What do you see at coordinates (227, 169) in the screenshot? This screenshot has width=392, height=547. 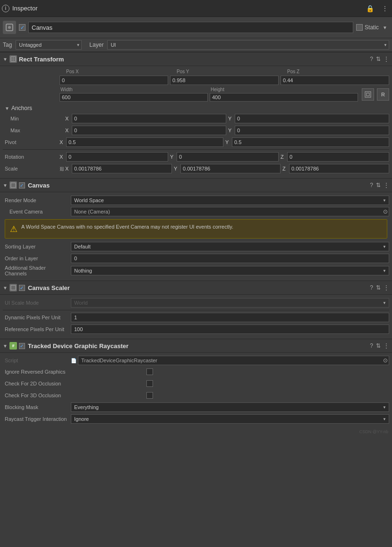 I see `scale-xyz-group: X Y Z` at bounding box center [227, 169].